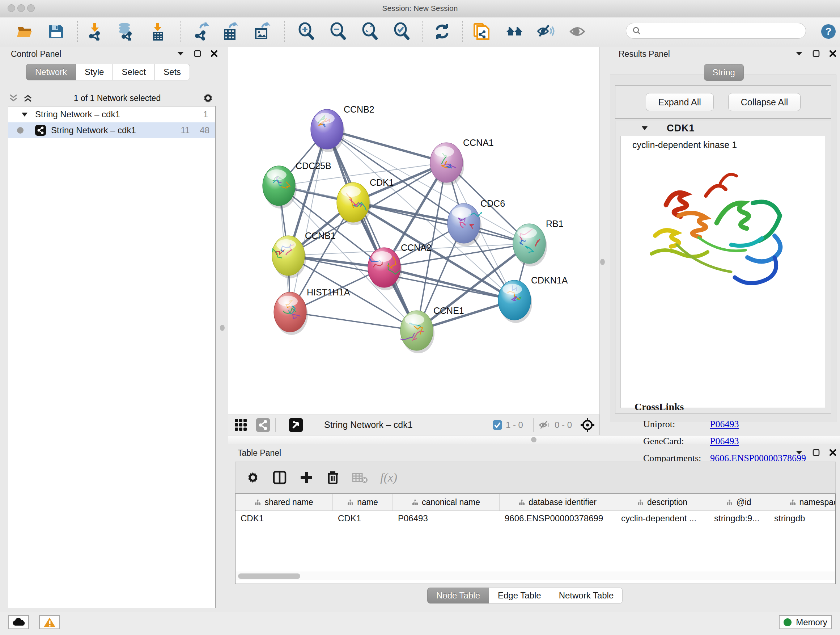 This screenshot has height=635, width=840. What do you see at coordinates (602, 262) in the screenshot?
I see `right-splitter-handle` at bounding box center [602, 262].